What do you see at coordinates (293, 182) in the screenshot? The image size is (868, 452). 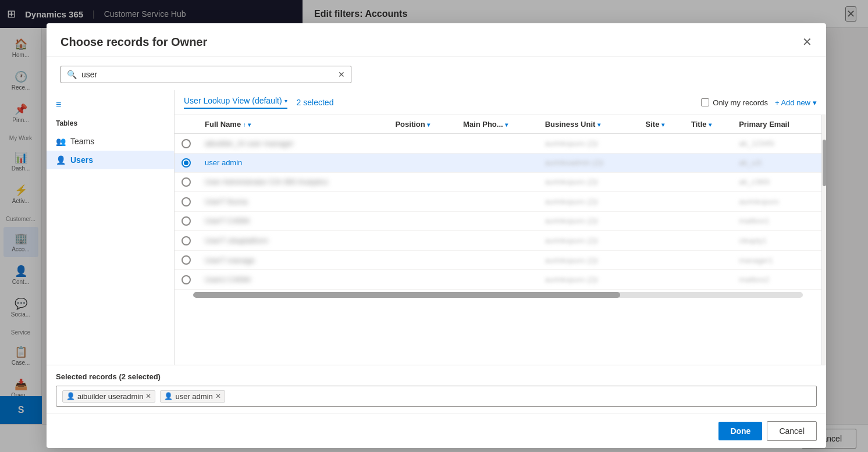 I see `cell-fullname-3: User Administrator CIA 360 Analytics` at bounding box center [293, 182].